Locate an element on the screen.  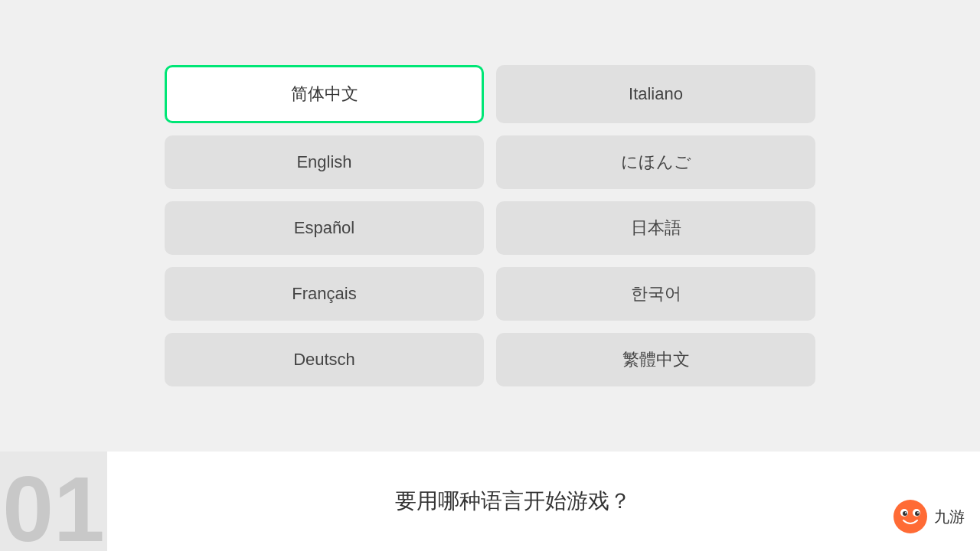
lang-btn-spanish: Español is located at coordinates (325, 228).